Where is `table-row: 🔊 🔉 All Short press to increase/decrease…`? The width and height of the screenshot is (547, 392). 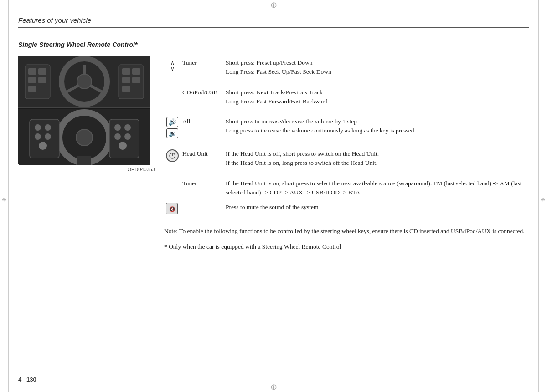 table-row: 🔊 🔉 All Short press to increase/decrease… is located at coordinates (346, 127).